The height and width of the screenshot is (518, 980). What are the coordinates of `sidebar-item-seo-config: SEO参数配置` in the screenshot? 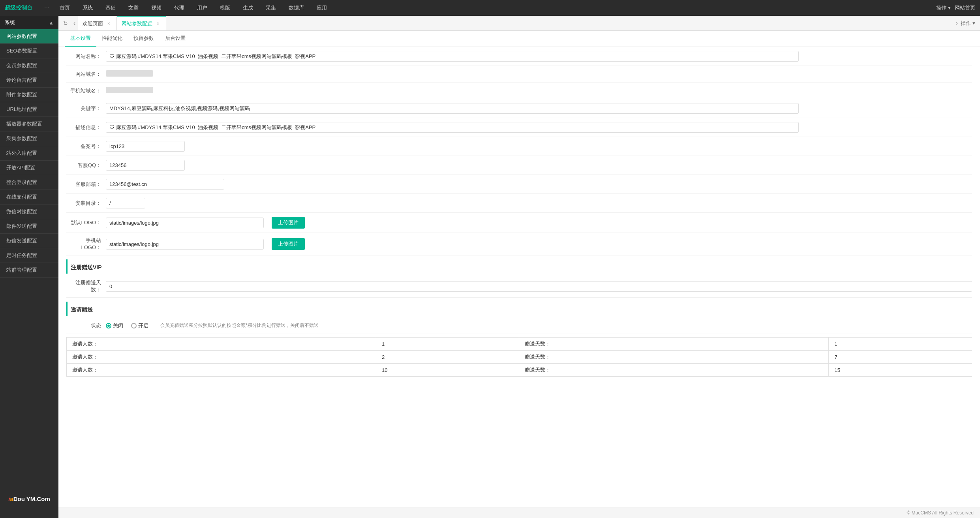 It's located at (29, 51).